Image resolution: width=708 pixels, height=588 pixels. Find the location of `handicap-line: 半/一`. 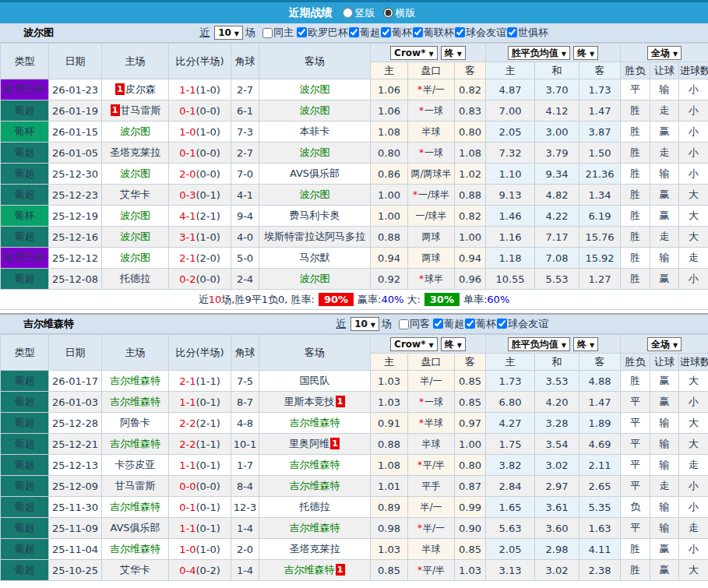

handicap-line: 半/一 is located at coordinates (431, 508).